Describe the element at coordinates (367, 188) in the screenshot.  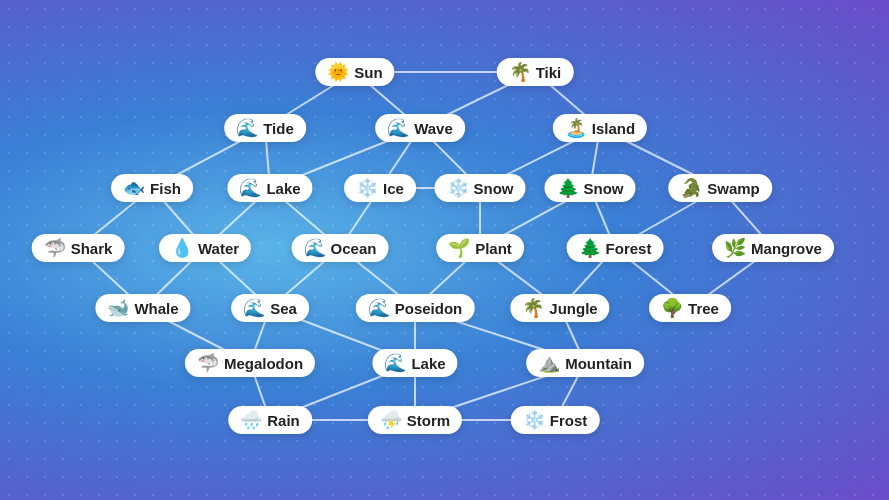
I see `node-icon-ice: ❄️` at that location.